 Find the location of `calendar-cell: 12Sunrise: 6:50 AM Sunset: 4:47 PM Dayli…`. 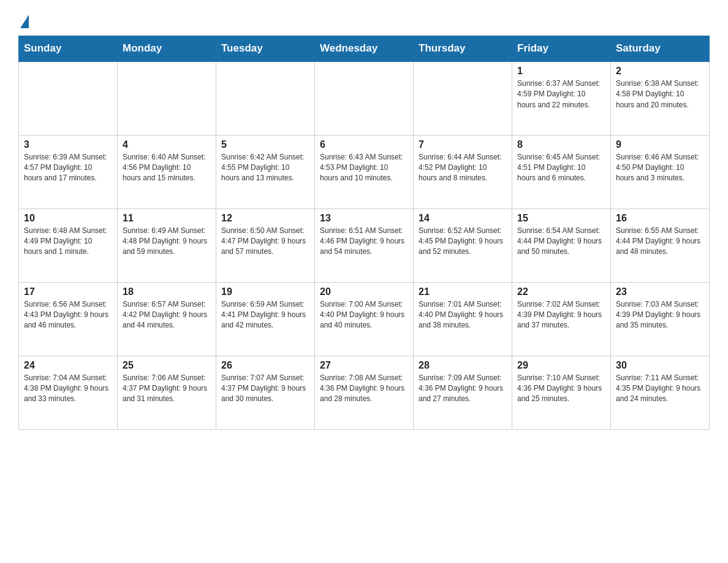

calendar-cell: 12Sunrise: 6:50 AM Sunset: 4:47 PM Dayli… is located at coordinates (266, 245).